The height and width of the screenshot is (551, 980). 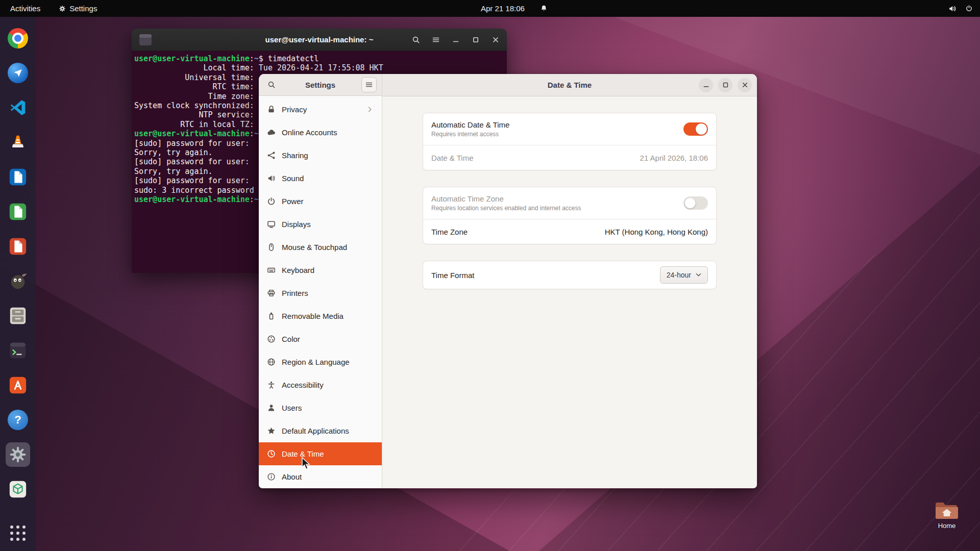 What do you see at coordinates (321, 316) in the screenshot?
I see `sidebar-item-removable-media: Removable Media` at bounding box center [321, 316].